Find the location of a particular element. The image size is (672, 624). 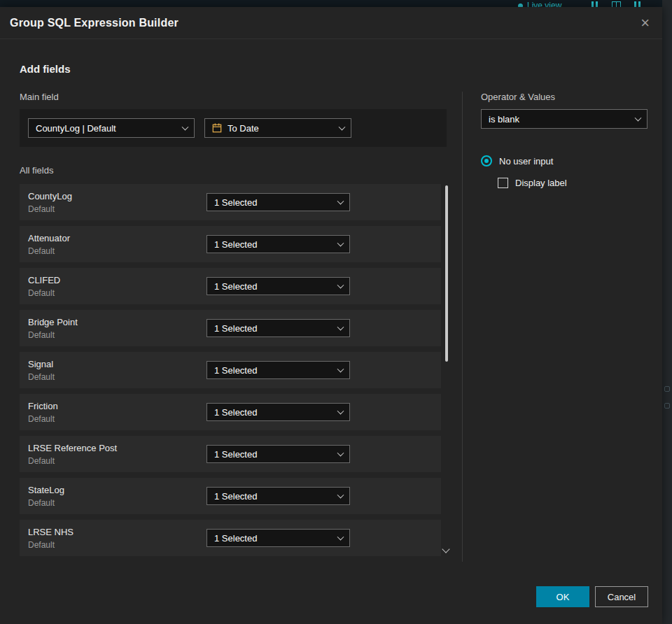

field-row-info: LRSE Reference Post Default is located at coordinates (118, 455).